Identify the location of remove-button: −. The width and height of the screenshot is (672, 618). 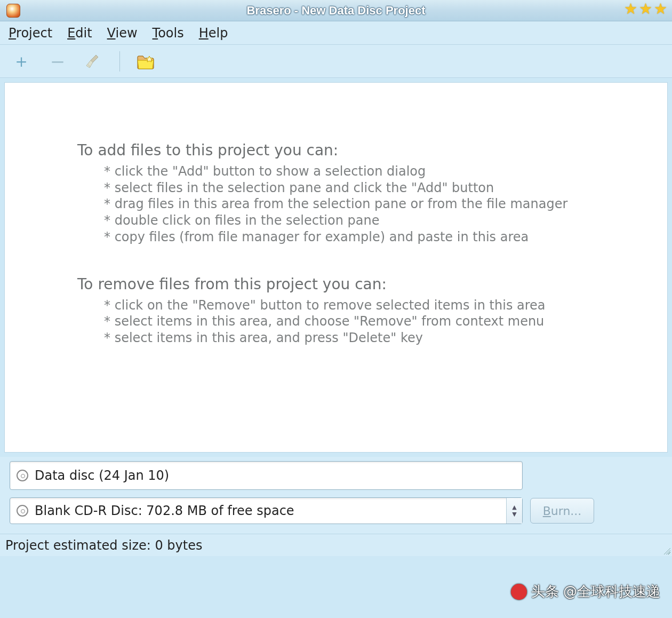
(58, 61).